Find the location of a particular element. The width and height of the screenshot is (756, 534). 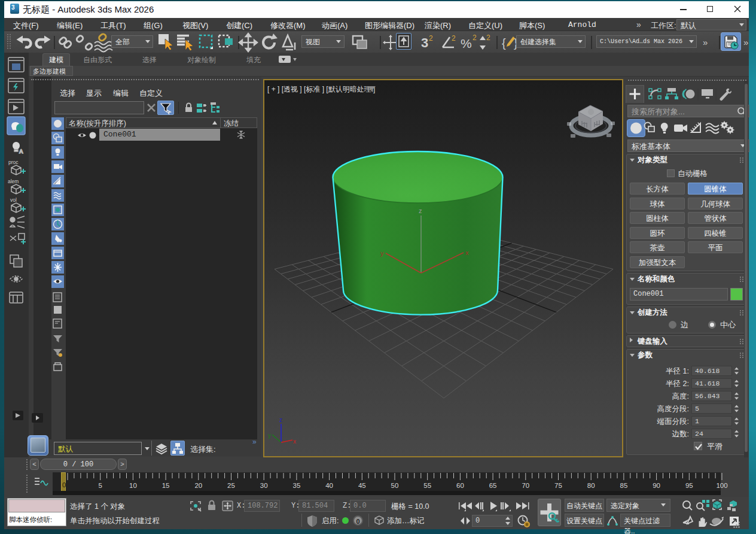

svg-text: 20 is located at coordinates (199, 486).